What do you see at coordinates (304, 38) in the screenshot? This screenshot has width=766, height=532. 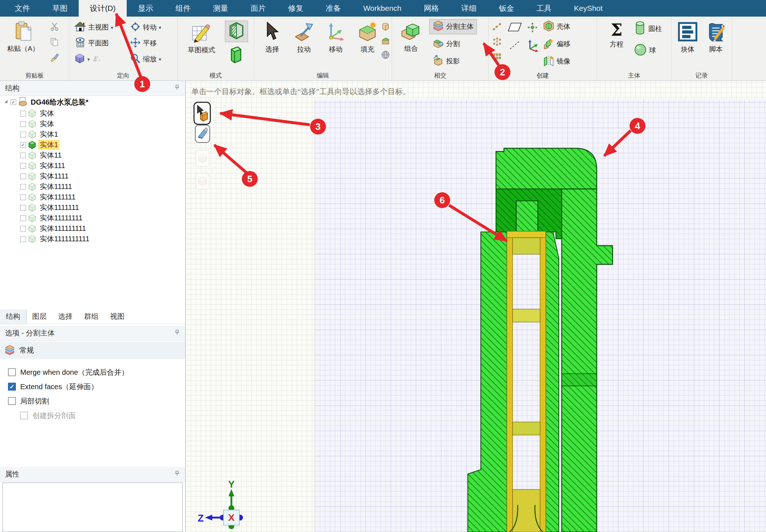 I see `pull-tool-button: 拉动` at bounding box center [304, 38].